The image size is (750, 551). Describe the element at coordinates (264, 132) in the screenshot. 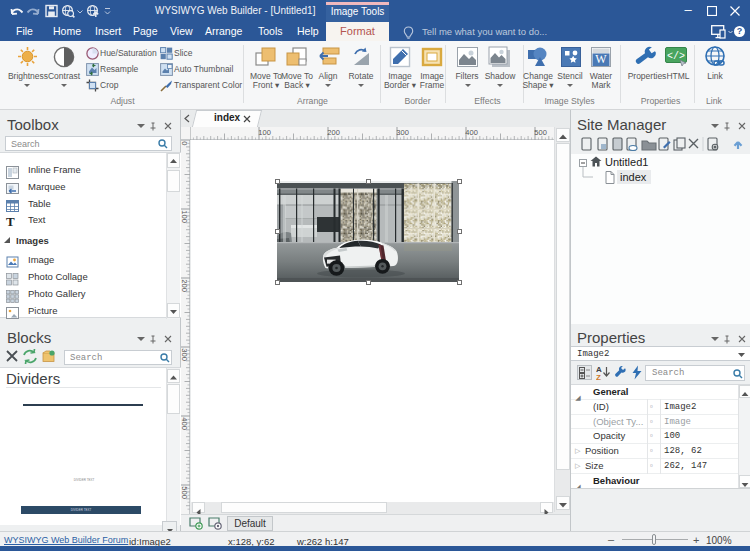

I see `svg-text: 100` at that location.